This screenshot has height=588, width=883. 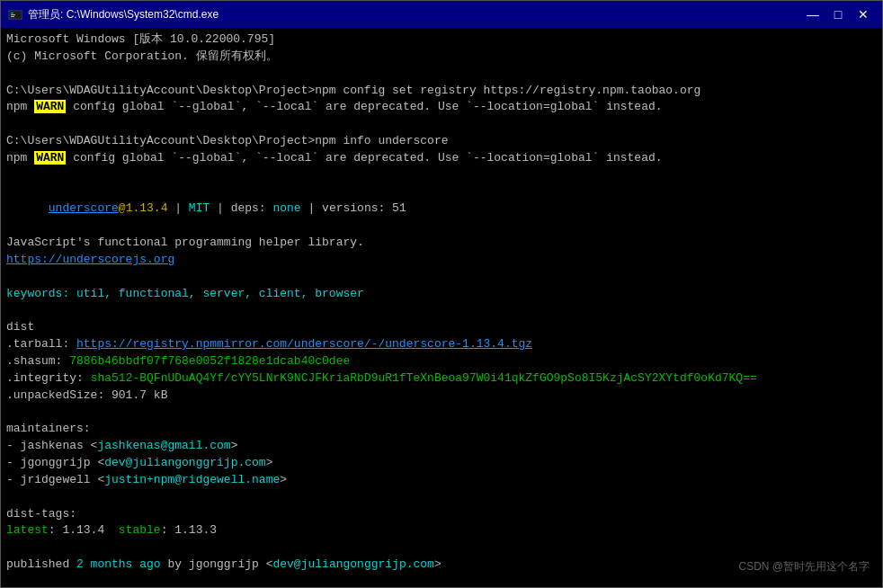 What do you see at coordinates (442, 514) in the screenshot?
I see `dist-tags-label: dist-tags:` at bounding box center [442, 514].